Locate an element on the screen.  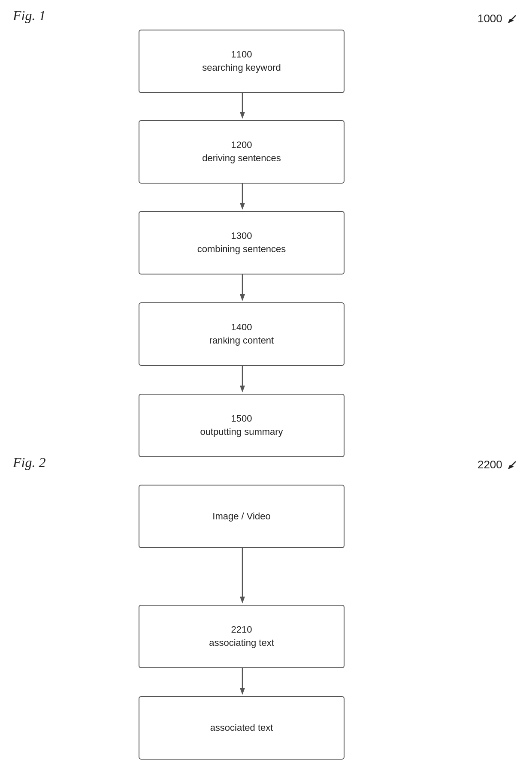
box-1200: 1200 deriving sentences is located at coordinates (242, 152).